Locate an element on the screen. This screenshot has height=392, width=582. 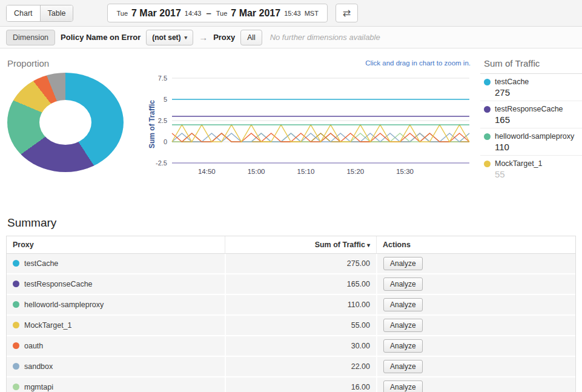
proxy-cell: MockTarget_1 is located at coordinates (116, 326).